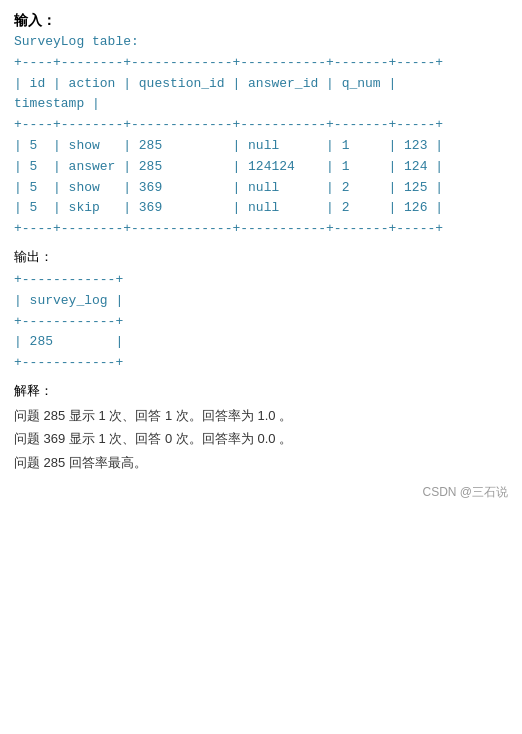  I want to click on explanation-line-1: 问题 285 显示 1 次、回答 1 次。回答率为 1.0 。, so click(261, 416).